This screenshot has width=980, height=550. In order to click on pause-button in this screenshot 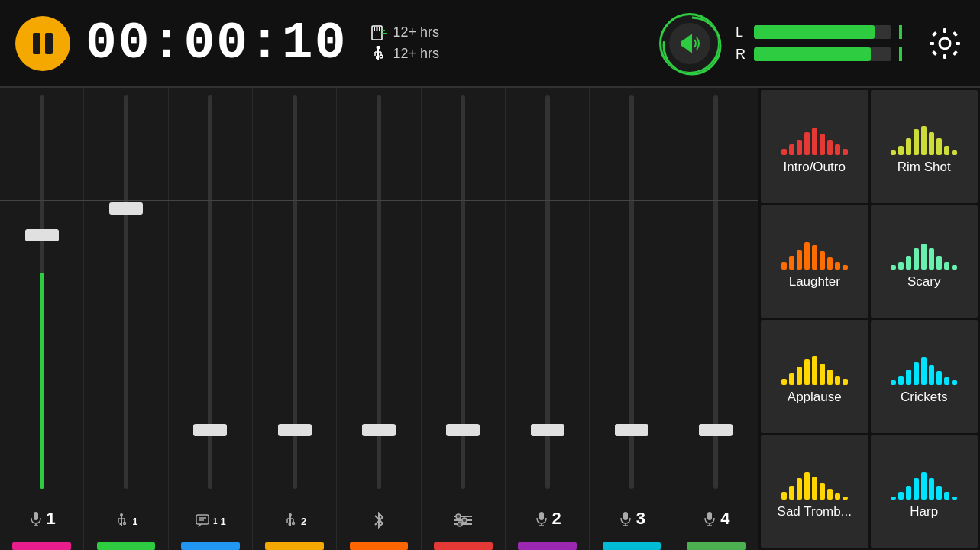, I will do `click(43, 44)`.